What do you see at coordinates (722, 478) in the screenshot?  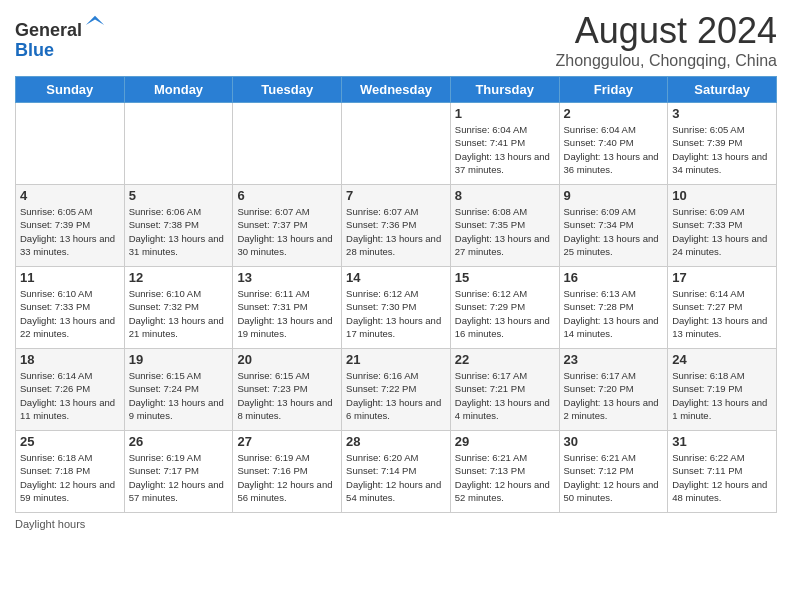 I see `day-info: Sunrise: 6:22 AM Sunset: 7:11 PM Dayligh…` at bounding box center [722, 478].